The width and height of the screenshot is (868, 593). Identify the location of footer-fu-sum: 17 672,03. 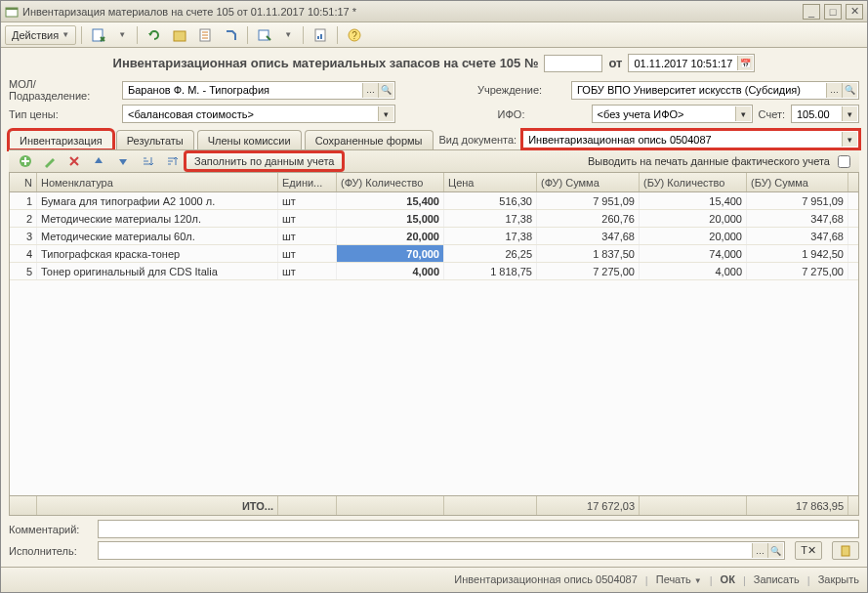
(588, 506).